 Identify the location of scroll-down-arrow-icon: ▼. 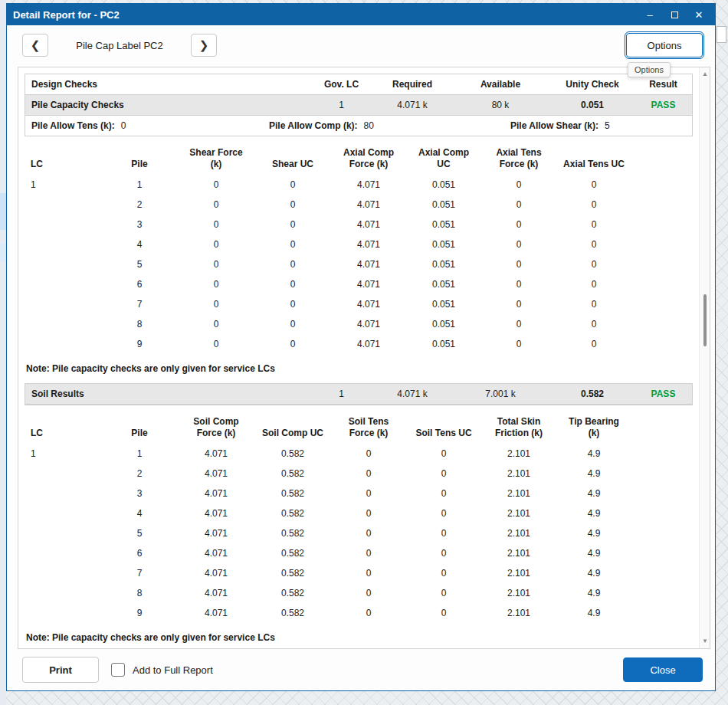
(705, 641).